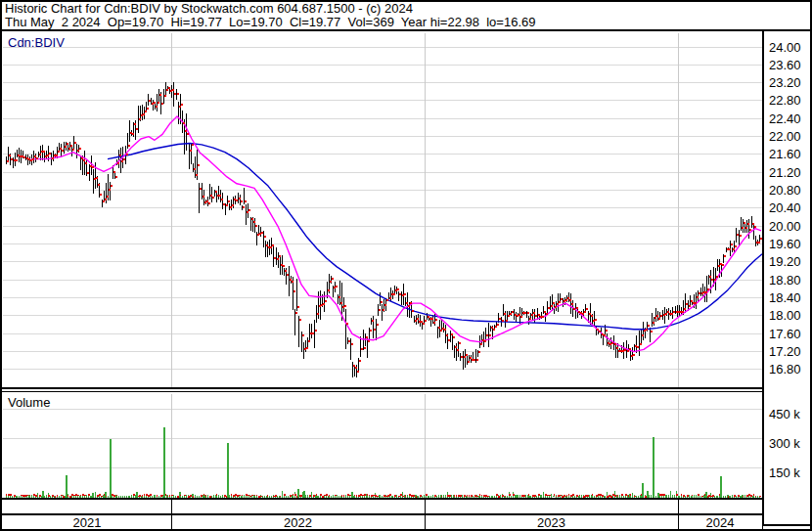 The width and height of the screenshot is (812, 531). What do you see at coordinates (552, 522) in the screenshot?
I see `year-label-2023: 2023` at bounding box center [552, 522].